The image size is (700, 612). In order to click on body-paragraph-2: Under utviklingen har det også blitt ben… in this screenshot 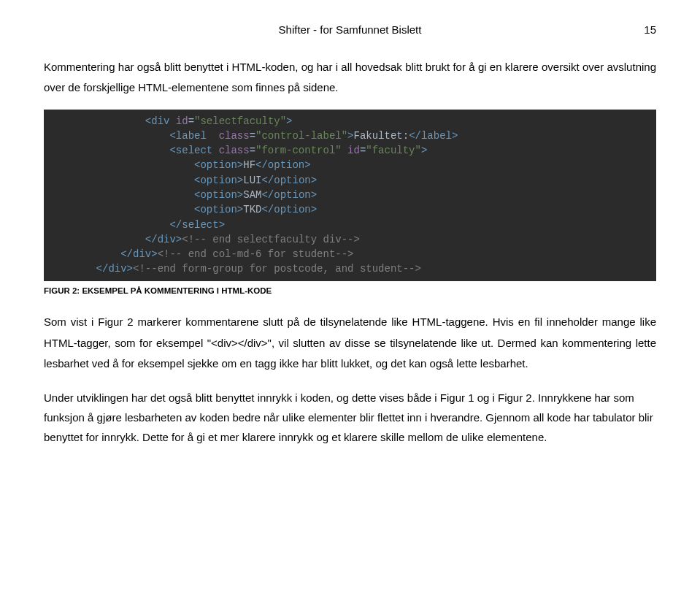, I will do `click(350, 418)`.